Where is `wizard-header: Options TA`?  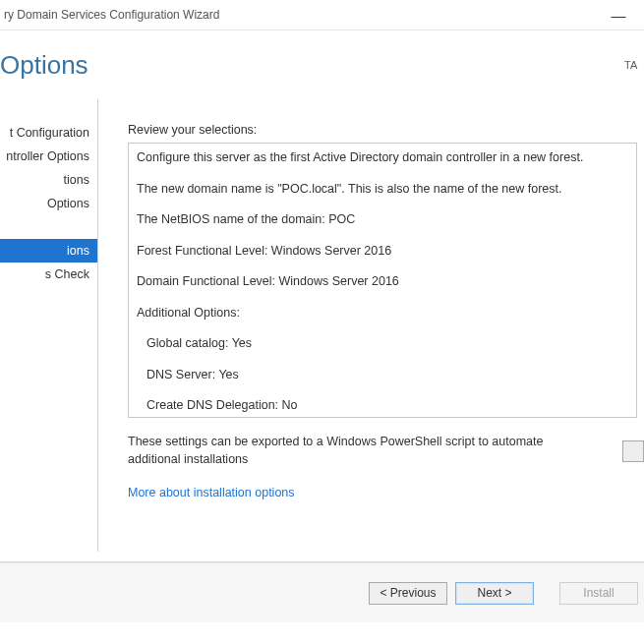
wizard-header: Options TA is located at coordinates (322, 65).